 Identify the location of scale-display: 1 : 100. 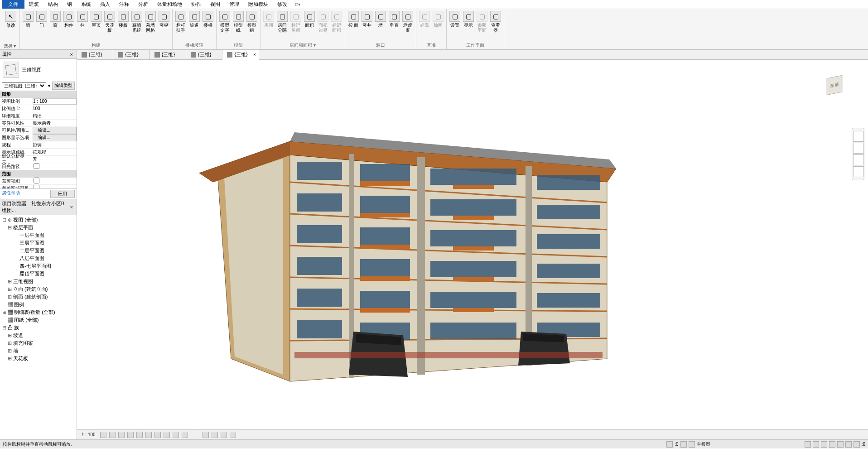
(89, 435).